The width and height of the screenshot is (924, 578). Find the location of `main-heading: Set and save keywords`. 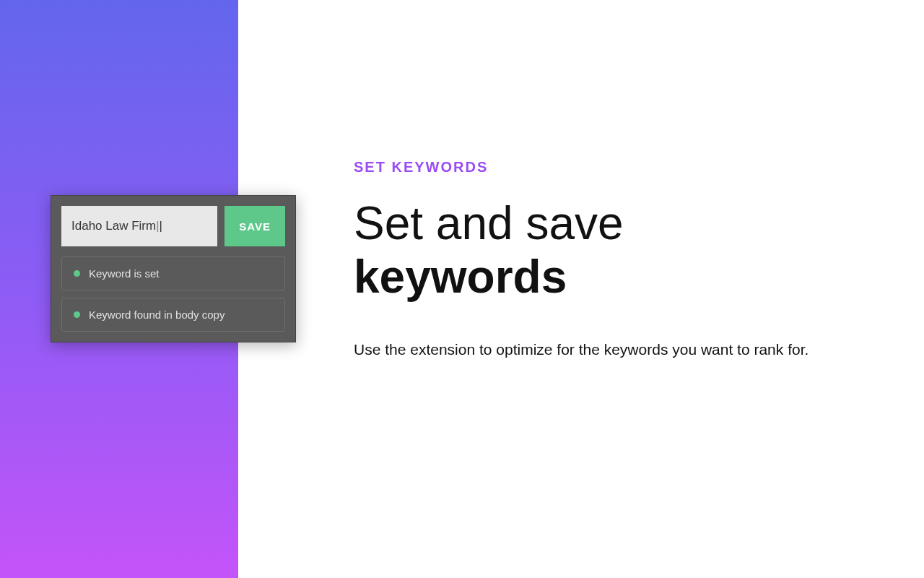

main-heading: Set and save keywords is located at coordinates (599, 250).